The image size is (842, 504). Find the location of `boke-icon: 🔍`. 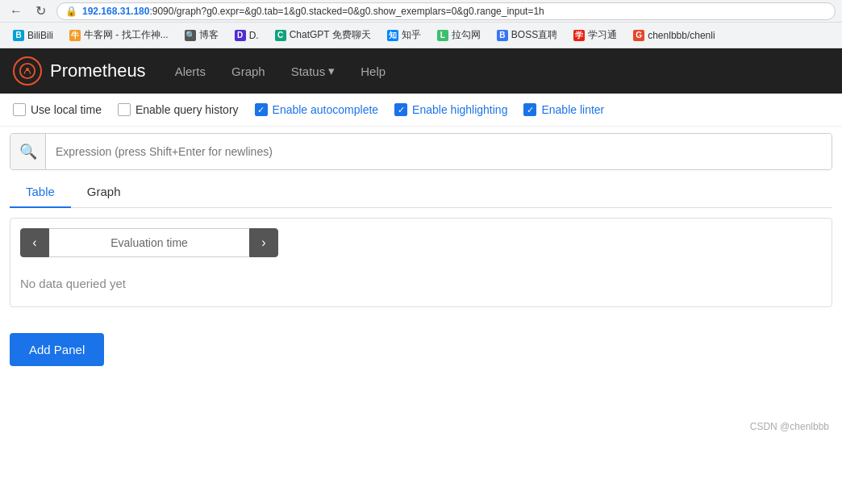

boke-icon: 🔍 is located at coordinates (190, 35).